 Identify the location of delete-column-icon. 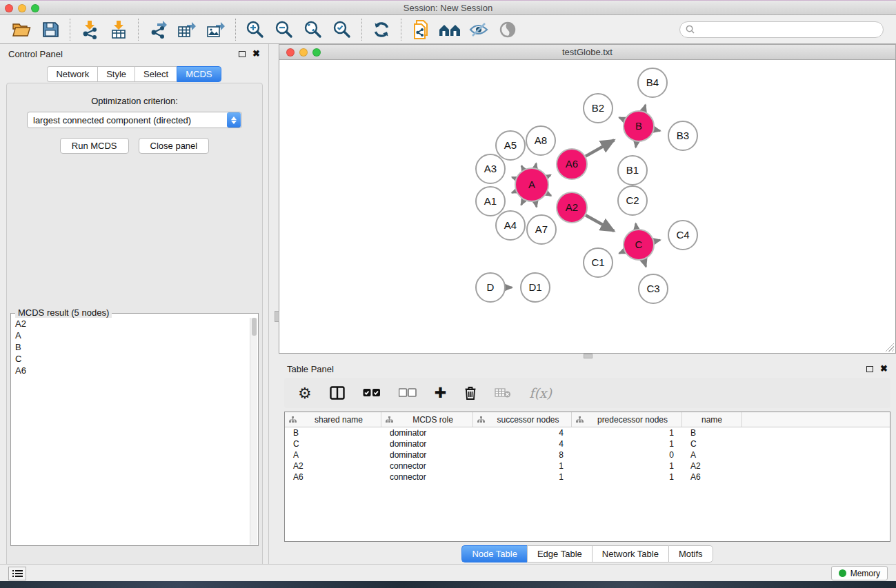
(470, 393).